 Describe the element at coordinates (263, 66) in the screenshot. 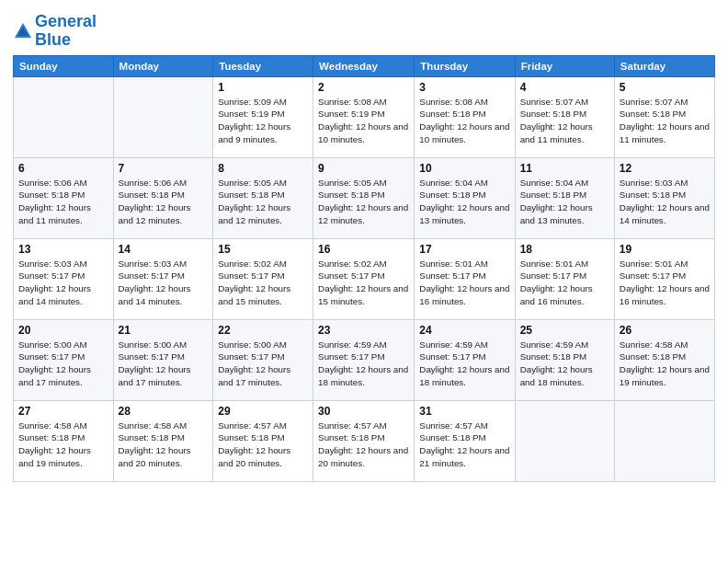

I see `weekday-tuesday: Tuesday` at that location.